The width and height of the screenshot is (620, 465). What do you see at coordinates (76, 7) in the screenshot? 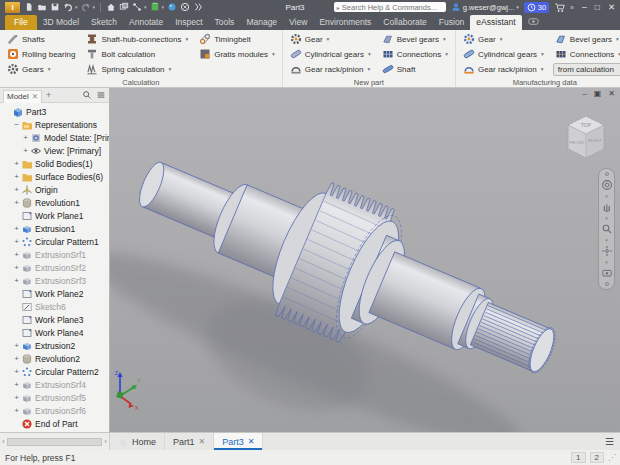
I see `undo-dropdown-icon: ▾` at bounding box center [76, 7].